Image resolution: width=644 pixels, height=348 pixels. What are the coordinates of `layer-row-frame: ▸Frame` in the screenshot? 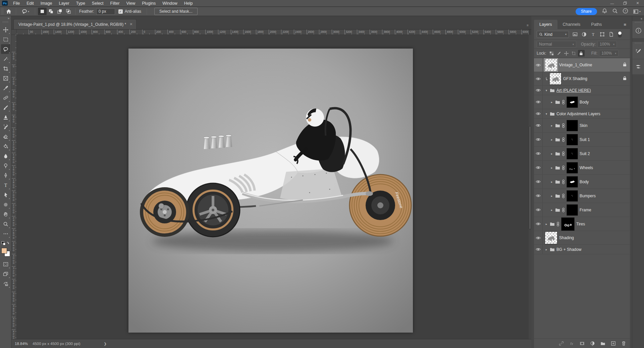 It's located at (582, 210).